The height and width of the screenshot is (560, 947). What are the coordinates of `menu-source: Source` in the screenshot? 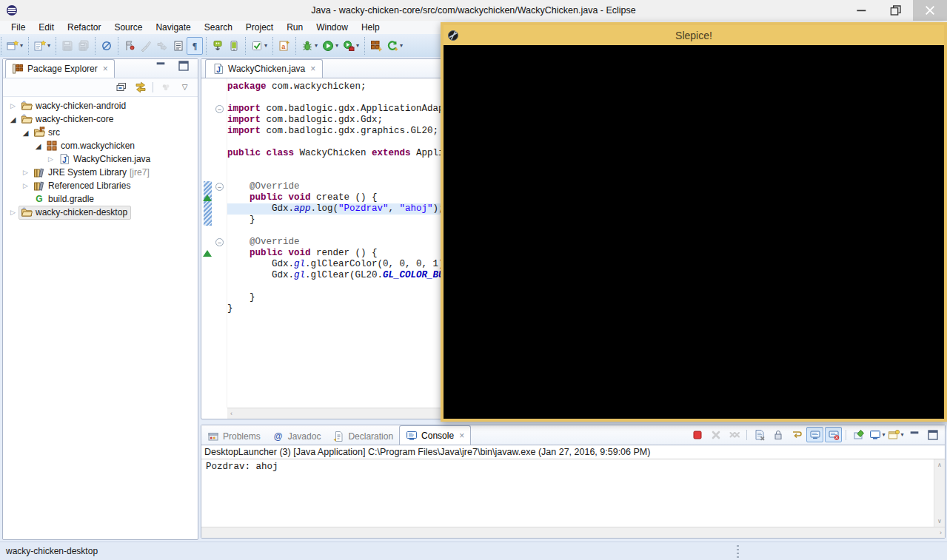 It's located at (128, 27).